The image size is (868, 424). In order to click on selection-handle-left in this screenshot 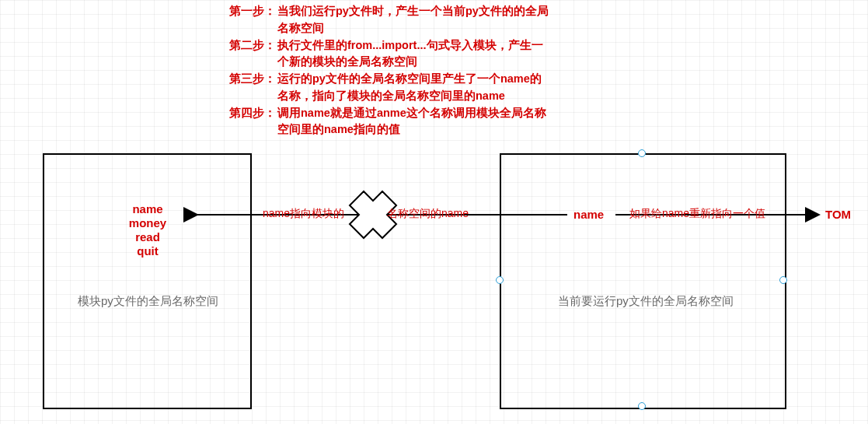, I will do `click(500, 280)`.